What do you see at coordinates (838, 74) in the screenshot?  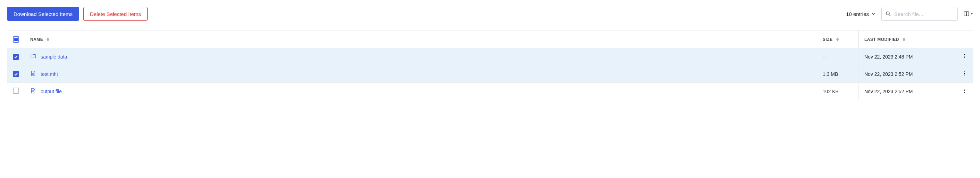 I see `file-size: 1.3 MB` at bounding box center [838, 74].